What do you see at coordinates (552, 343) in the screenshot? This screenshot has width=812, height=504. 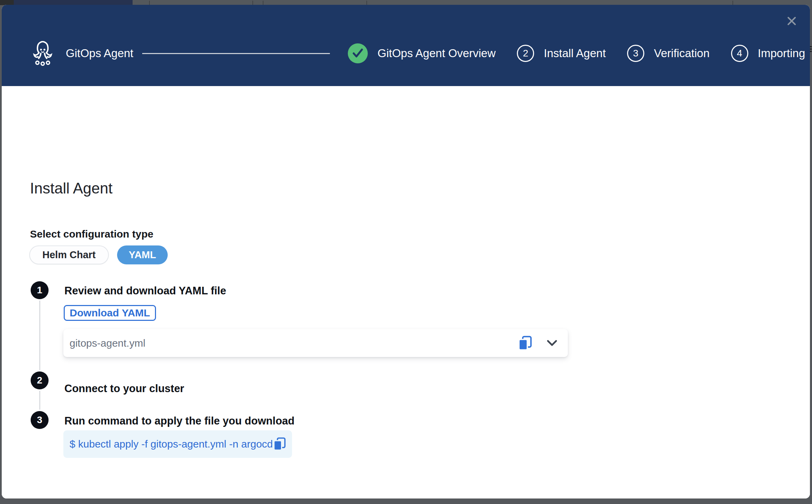 I see `chevron-down-icon` at bounding box center [552, 343].